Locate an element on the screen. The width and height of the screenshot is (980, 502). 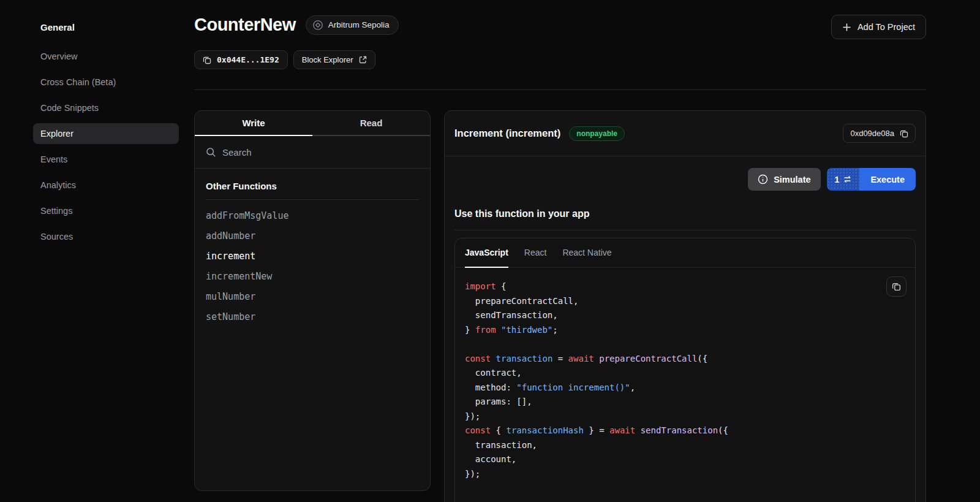
read-write-tabs: WriteRead is located at coordinates (312, 124).